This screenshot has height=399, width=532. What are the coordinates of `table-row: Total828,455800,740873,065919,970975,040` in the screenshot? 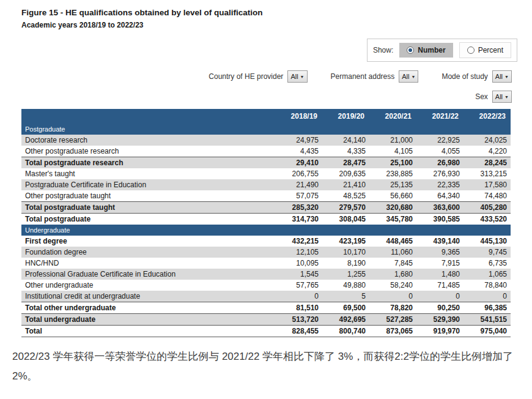 It's located at (266, 332).